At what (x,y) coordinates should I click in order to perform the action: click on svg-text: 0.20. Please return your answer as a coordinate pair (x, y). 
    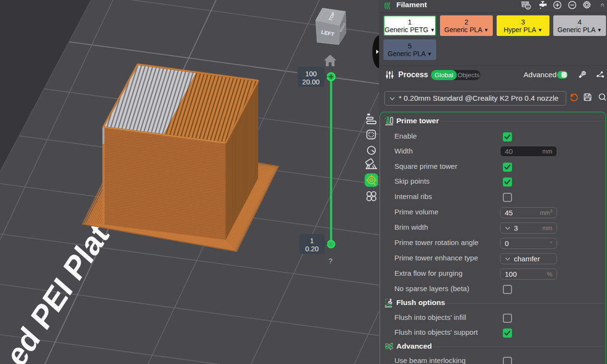
    Looking at the image, I should click on (312, 249).